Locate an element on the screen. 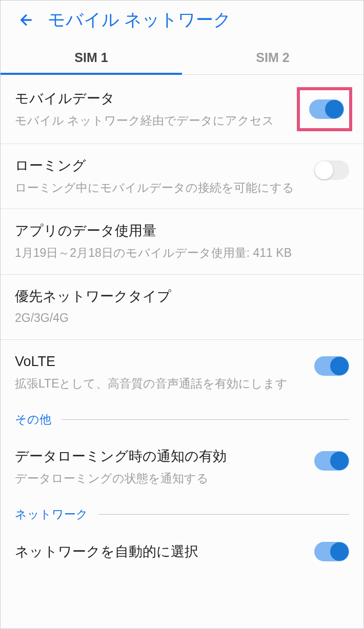  auto-select-network-toggle is located at coordinates (332, 552).